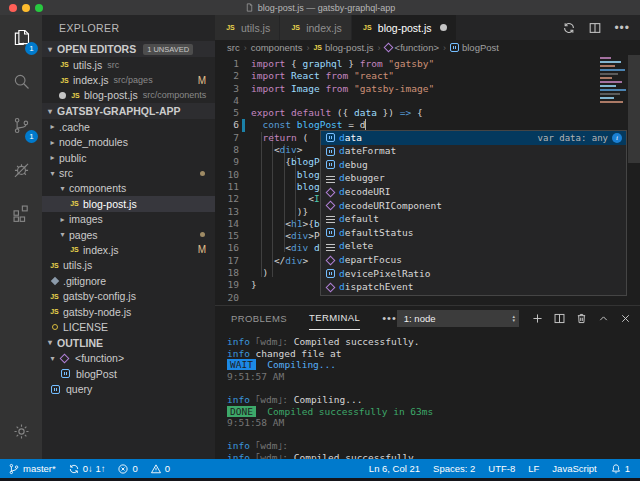 This screenshot has width=640, height=481. Describe the element at coordinates (128, 326) in the screenshot. I see `tree-item-license: LICENSE` at that location.